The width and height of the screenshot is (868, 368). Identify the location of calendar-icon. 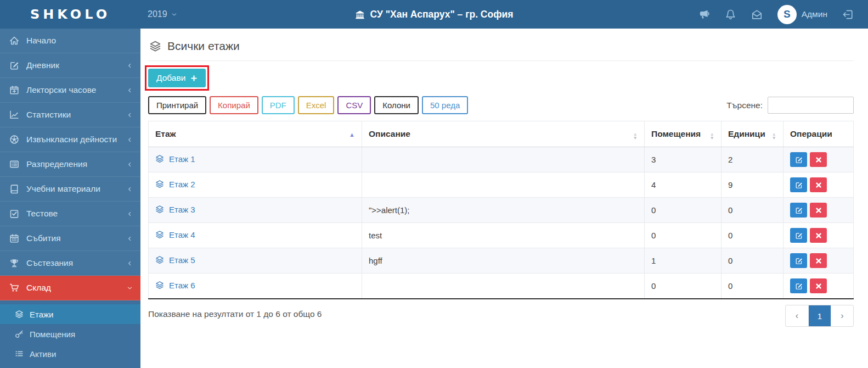
(14, 238).